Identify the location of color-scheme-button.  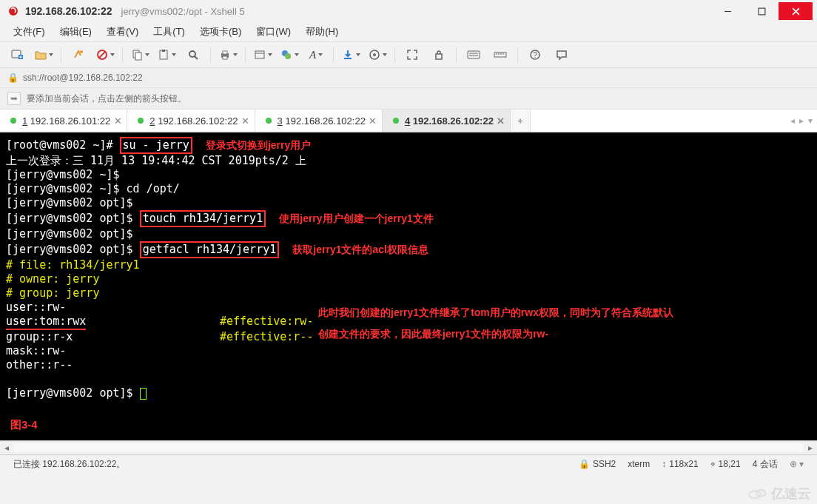
(289, 55).